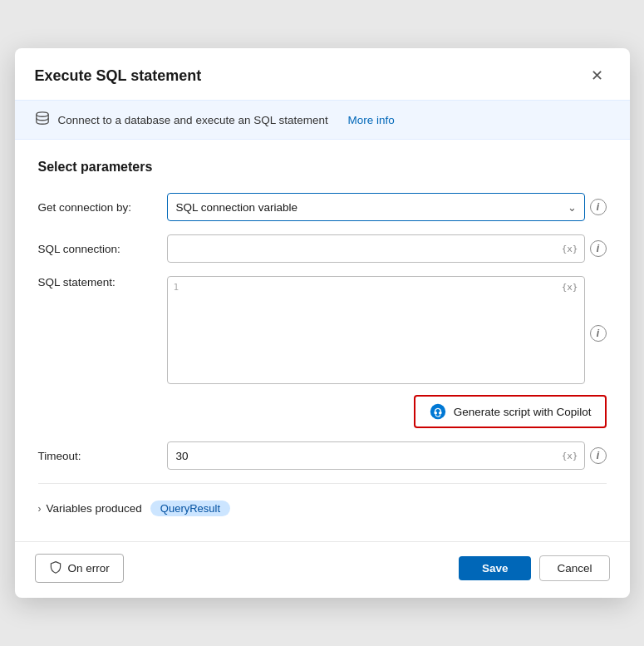 Image resolution: width=644 pixels, height=646 pixels. Describe the element at coordinates (98, 249) in the screenshot. I see `sql-connection-label: SQL connection:` at that location.